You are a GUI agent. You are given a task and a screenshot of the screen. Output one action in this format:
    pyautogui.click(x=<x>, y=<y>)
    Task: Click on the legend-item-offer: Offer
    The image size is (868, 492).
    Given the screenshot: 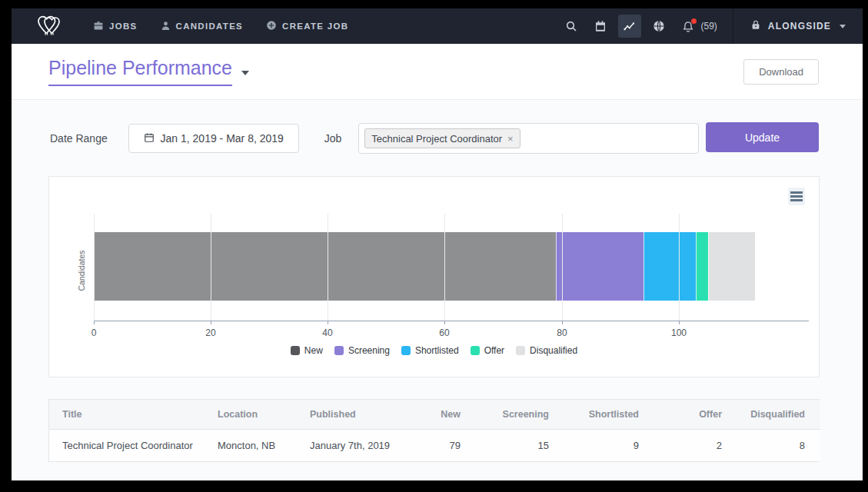 What is the action you would take?
    pyautogui.click(x=487, y=351)
    